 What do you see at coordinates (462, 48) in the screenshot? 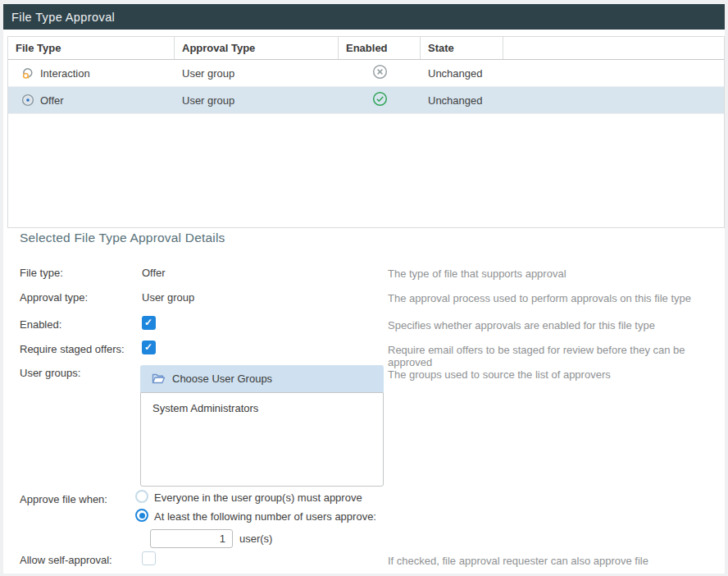
I see `column-header-state: State` at bounding box center [462, 48].